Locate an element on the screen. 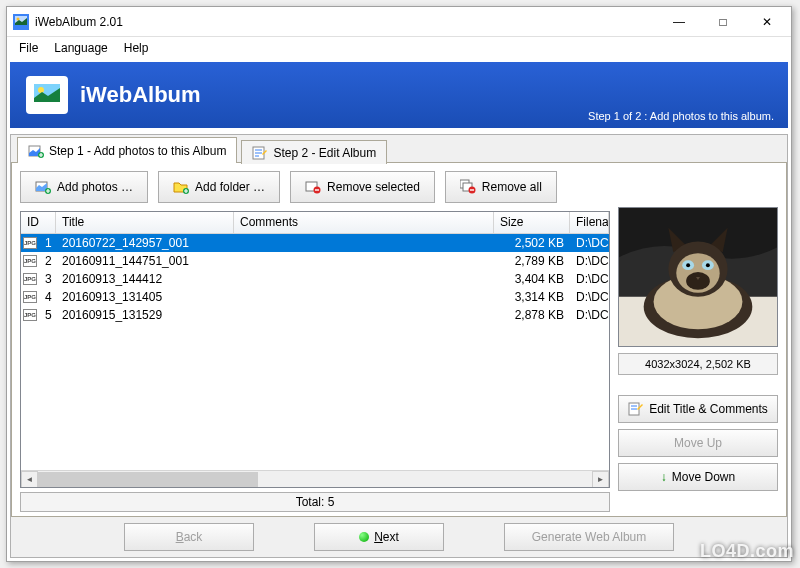 The height and width of the screenshot is (568, 800). table-row: JPG520160915_1315292,878 KBD:\DCIM\C is located at coordinates (315, 315).